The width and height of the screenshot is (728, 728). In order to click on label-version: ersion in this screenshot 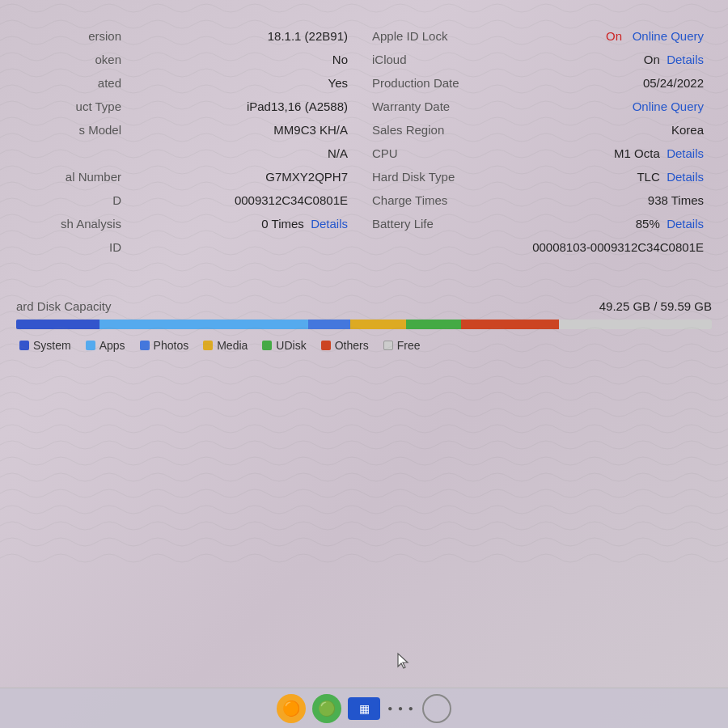, I will do `click(73, 36)`.